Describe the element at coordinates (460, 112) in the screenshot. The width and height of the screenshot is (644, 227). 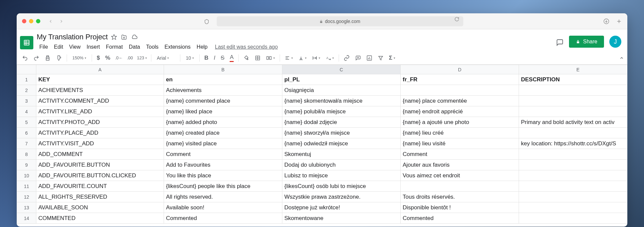
I see `cell: {name} endroit apprécié` at that location.